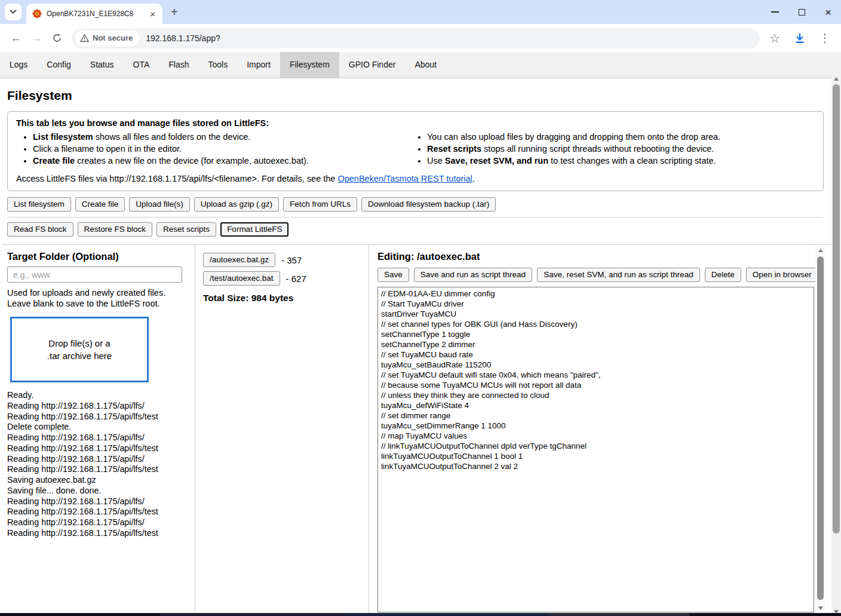 Image resolution: width=841 pixels, height=616 pixels. Describe the element at coordinates (102, 65) in the screenshot. I see `nav-tab: Status` at that location.